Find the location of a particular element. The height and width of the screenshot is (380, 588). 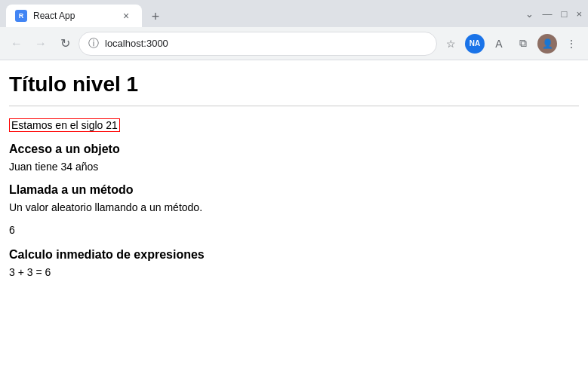

page-h1: Título nivel 1 is located at coordinates (294, 84).